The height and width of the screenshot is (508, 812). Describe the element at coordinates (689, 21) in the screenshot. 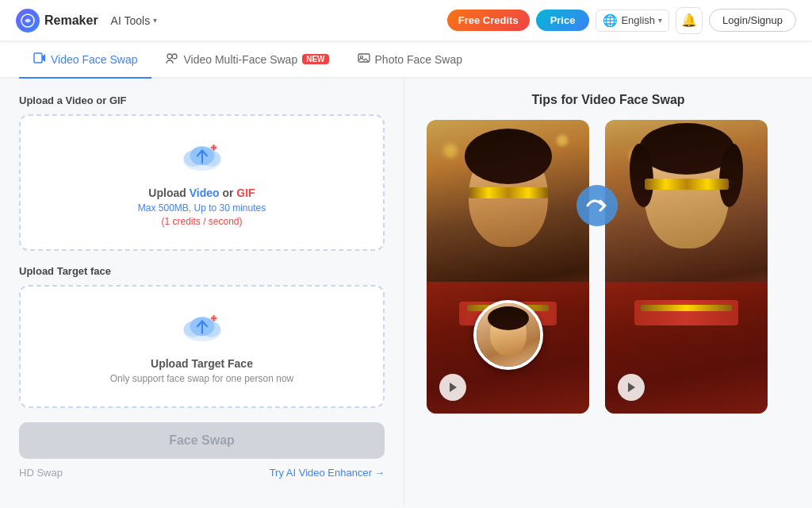

I see `bell-icon: 🔔` at that location.